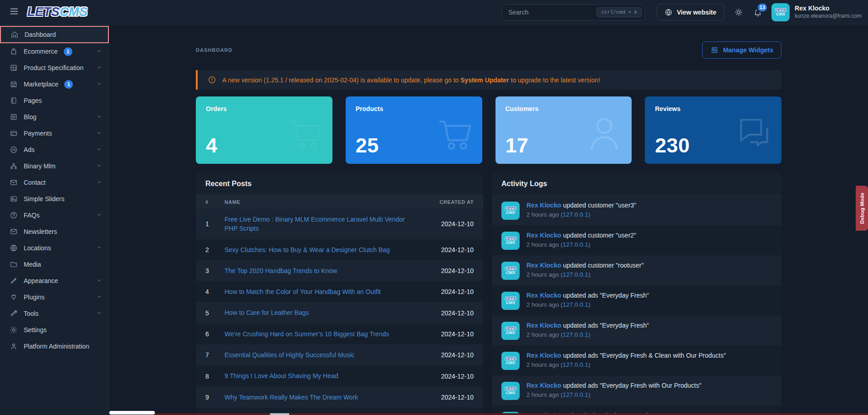 The width and height of the screenshot is (868, 415). Describe the element at coordinates (74, 12) in the screenshot. I see `logo-cms: CMS` at that location.